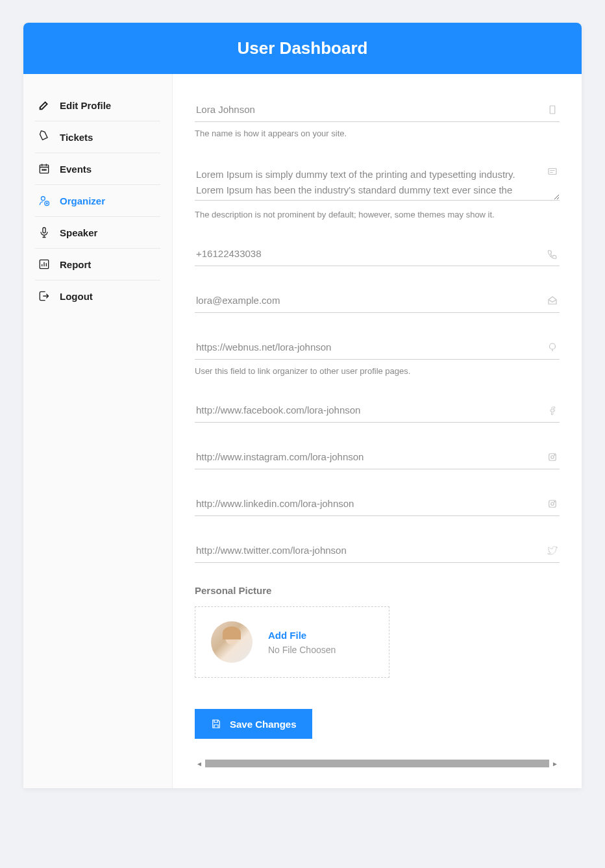  What do you see at coordinates (302, 48) in the screenshot?
I see `header: User Dashboard` at bounding box center [302, 48].